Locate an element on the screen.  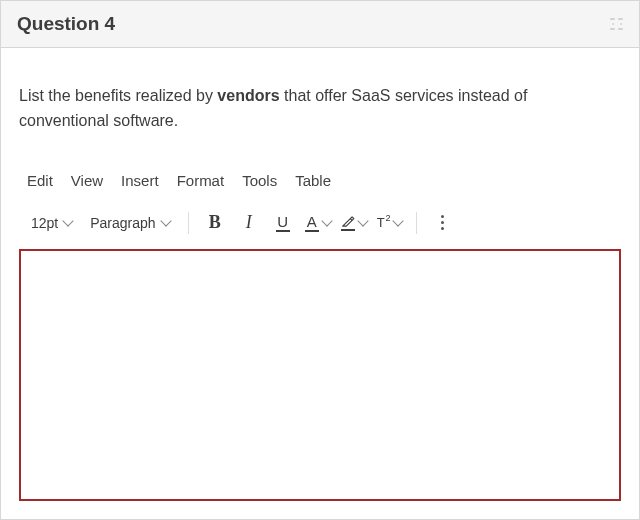
editor-menubar: Edit View Insert Format Tools Table is located at coordinates (320, 188).